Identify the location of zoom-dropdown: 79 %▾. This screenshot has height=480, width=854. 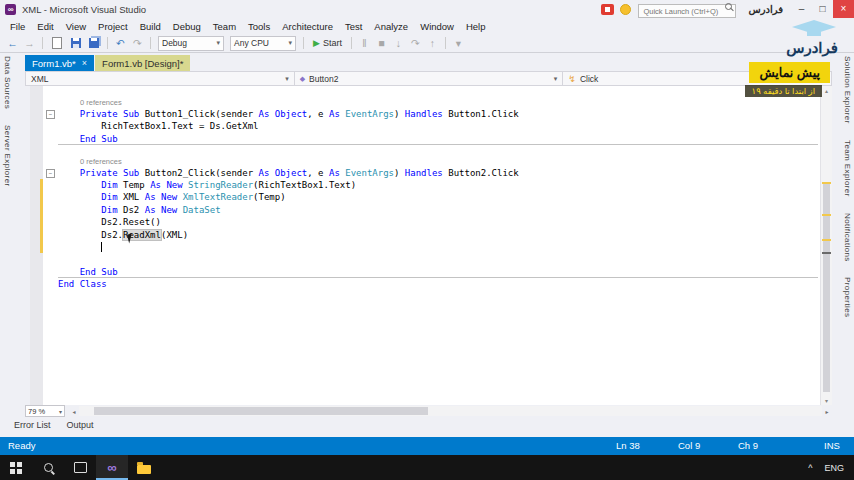
(45, 411).